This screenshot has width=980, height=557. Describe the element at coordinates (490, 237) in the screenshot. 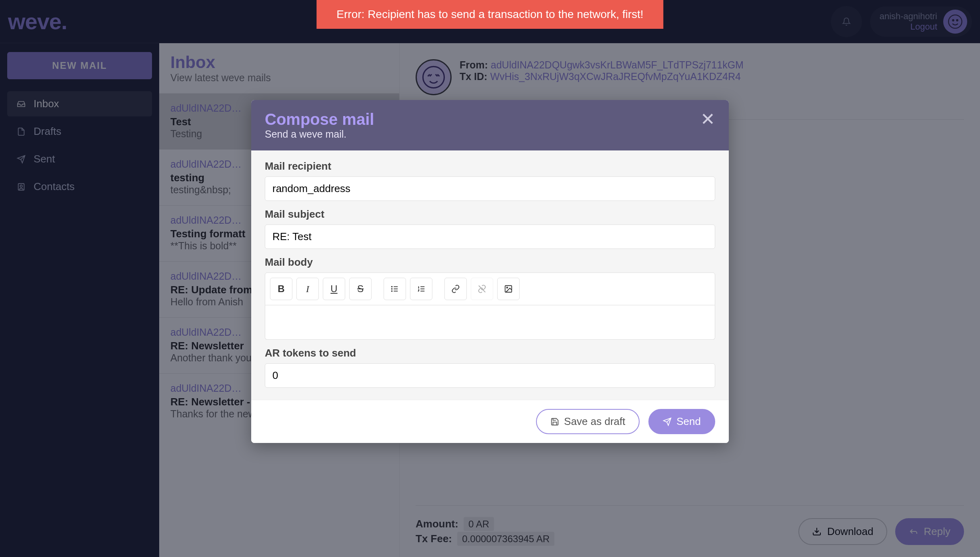

I see `subject-input` at that location.